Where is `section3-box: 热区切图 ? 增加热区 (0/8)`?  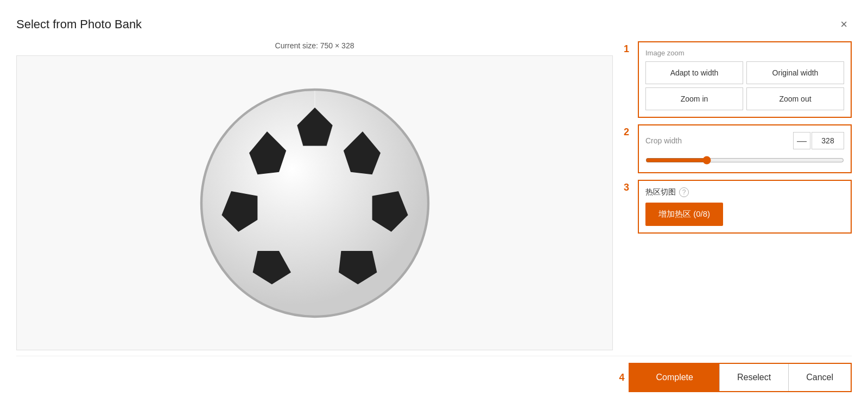 section3-box: 热区切图 ? 增加热区 (0/8) is located at coordinates (745, 206).